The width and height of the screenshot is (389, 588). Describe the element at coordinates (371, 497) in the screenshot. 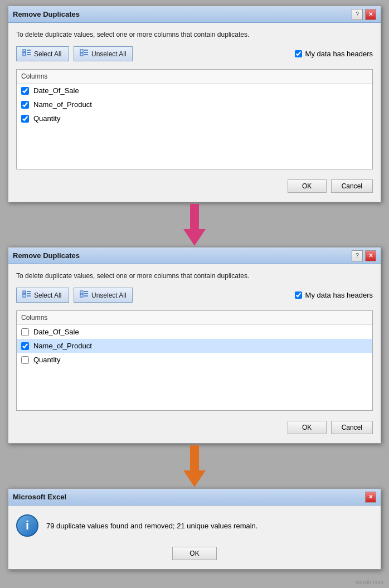

I see `excel-dialog-titlebar-buttons: ✕` at that location.